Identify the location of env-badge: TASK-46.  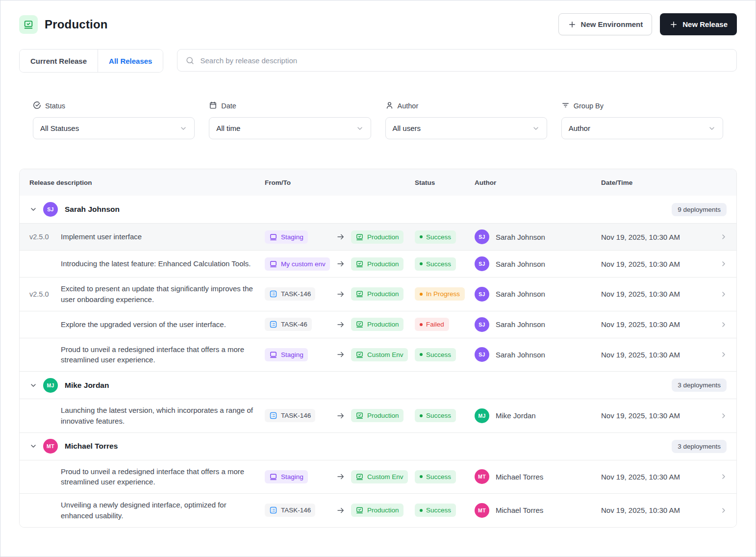
(288, 325).